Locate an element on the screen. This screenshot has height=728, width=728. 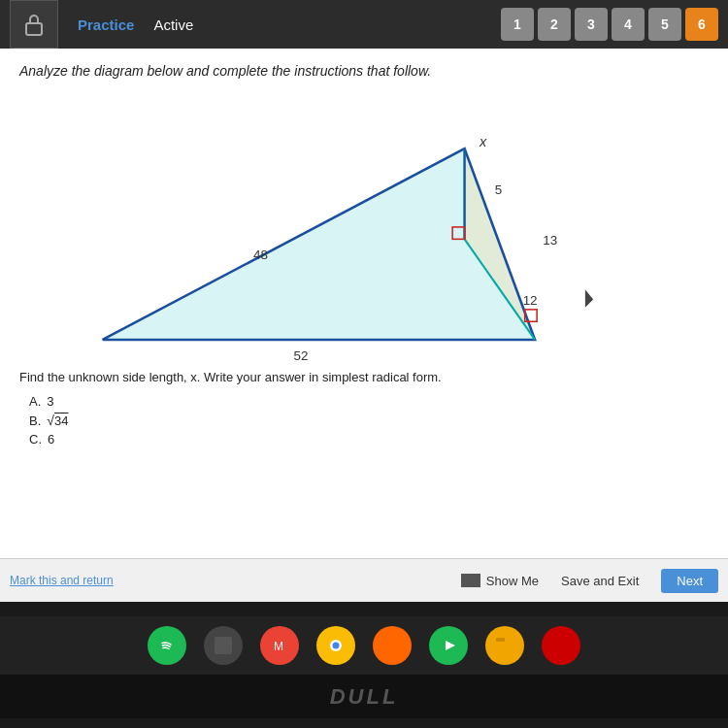
taskbar-chrome is located at coordinates (336, 645).